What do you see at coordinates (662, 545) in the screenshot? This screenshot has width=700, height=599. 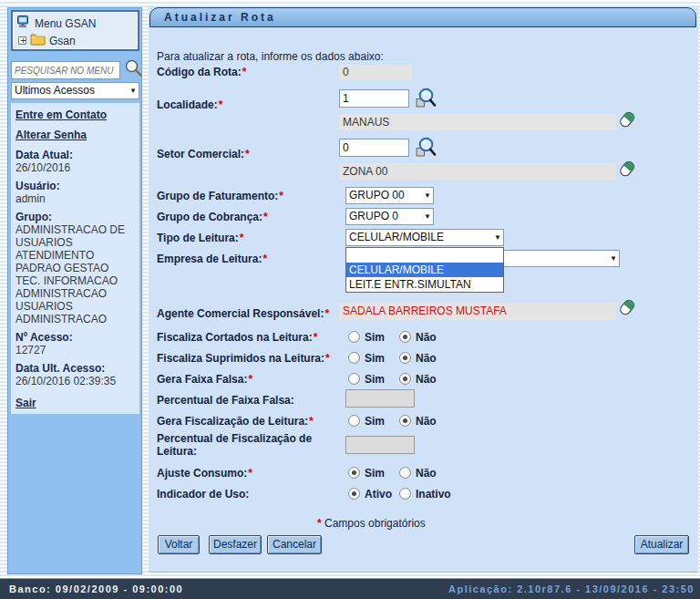 I see `atualizar-button: Atualizar` at bounding box center [662, 545].